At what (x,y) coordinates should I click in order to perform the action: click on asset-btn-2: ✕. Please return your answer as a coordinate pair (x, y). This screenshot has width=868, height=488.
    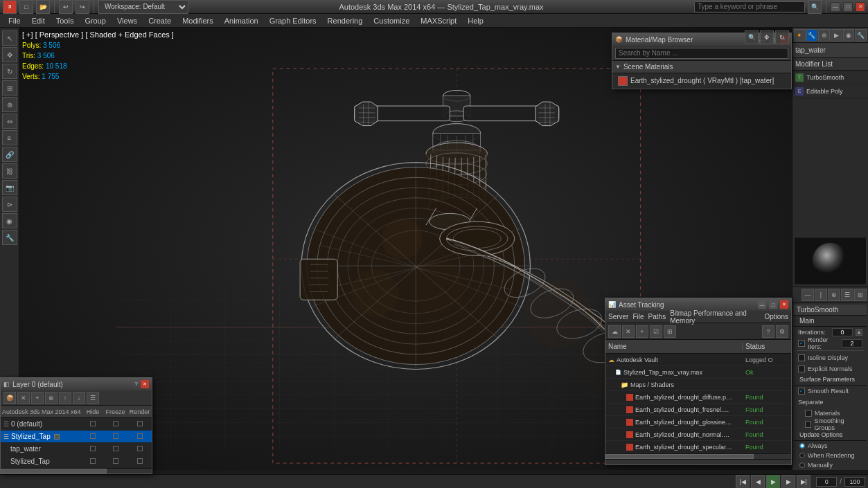
    Looking at the image, I should click on (628, 332).